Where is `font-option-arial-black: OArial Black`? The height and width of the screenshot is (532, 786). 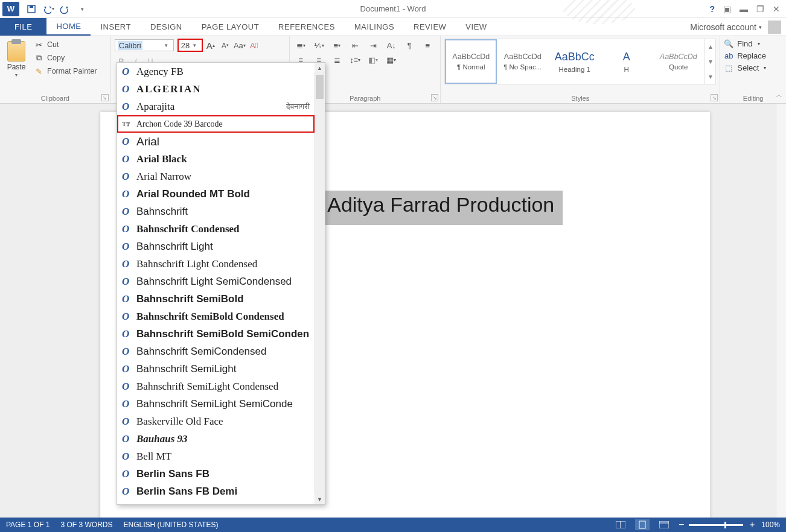
font-option-arial-black: OArial Black is located at coordinates (216, 159).